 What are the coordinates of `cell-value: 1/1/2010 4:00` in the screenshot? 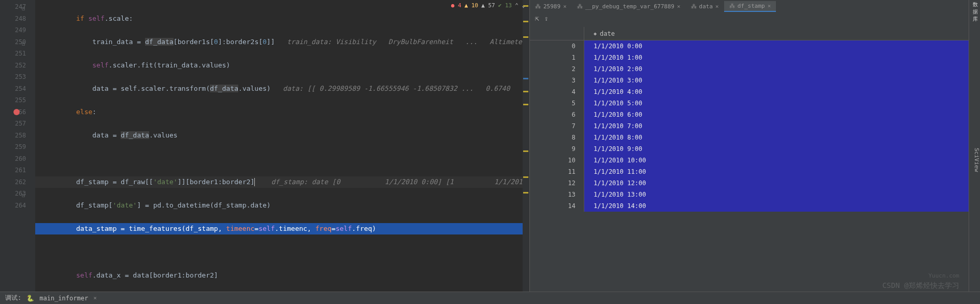 It's located at (776, 92).